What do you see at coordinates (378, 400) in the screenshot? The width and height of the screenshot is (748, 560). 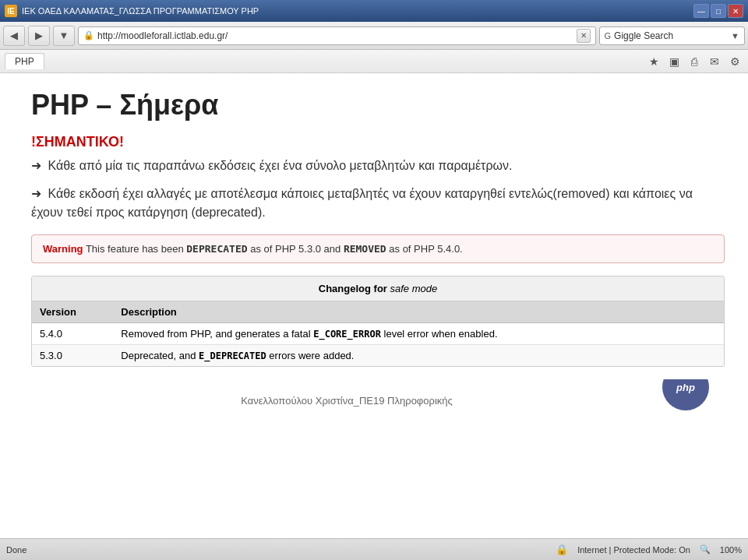 I see `footer-credit: Κανελλοπούλου Χριστίνα_ΠΕ19 Πληροφορικής` at bounding box center [378, 400].